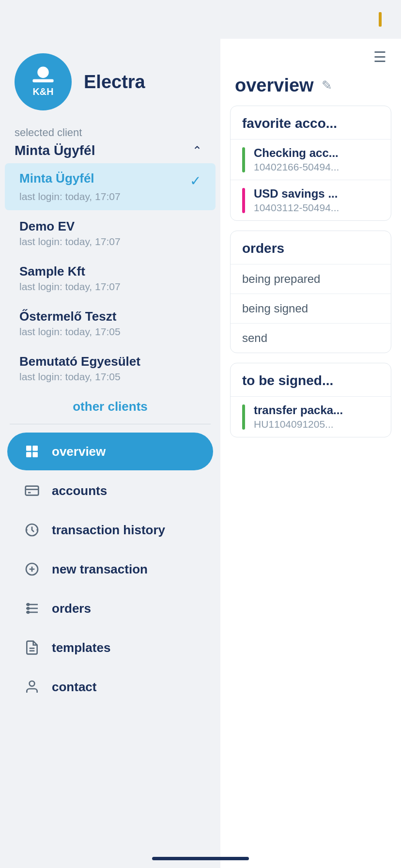 This screenshot has width=401, height=868. Describe the element at coordinates (196, 181) in the screenshot. I see `check-icon-0: ✓` at that location.